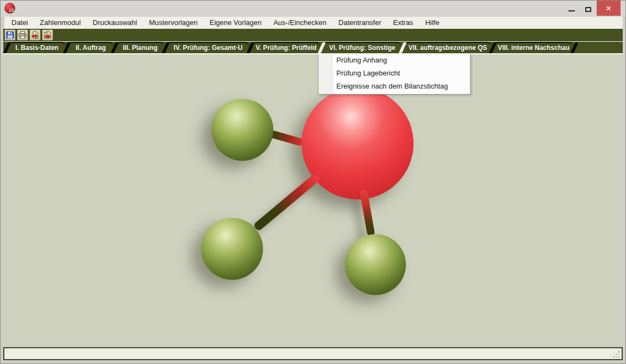 The width and height of the screenshot is (626, 364). What do you see at coordinates (403, 23) in the screenshot?
I see `menu-extras: Extras` at bounding box center [403, 23].